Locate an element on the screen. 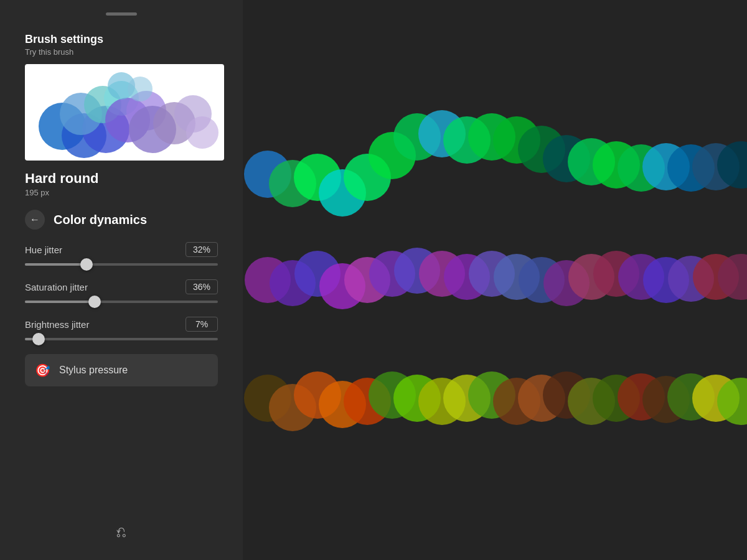  brush-settings-title: Brush settings is located at coordinates (121, 40).